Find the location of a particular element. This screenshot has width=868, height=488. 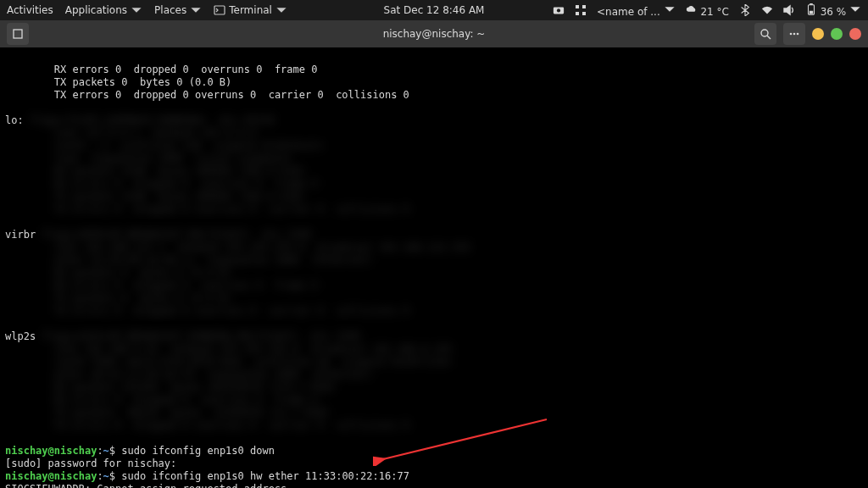

search-button is located at coordinates (765, 34).